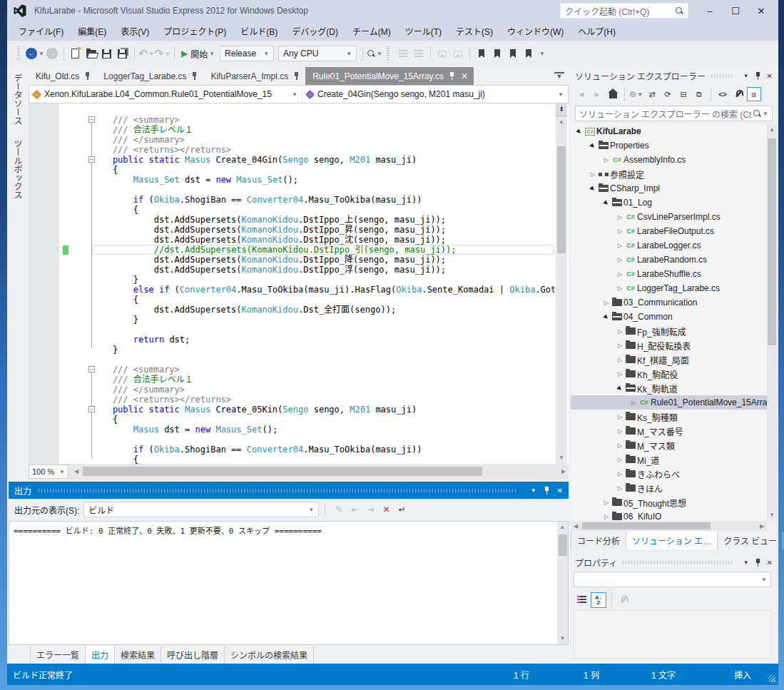  Describe the element at coordinates (41, 31) in the screenshot. I see `menu-item-0: ファイル(F)` at that location.